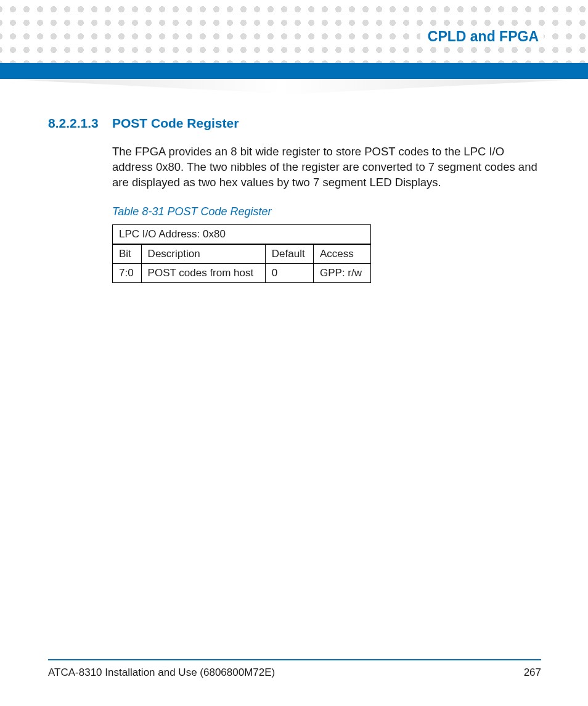 Image resolution: width=588 pixels, height=706 pixels. I want to click on register-table: LPC I/O Address: 0x80 Bit Description De…, so click(242, 254).